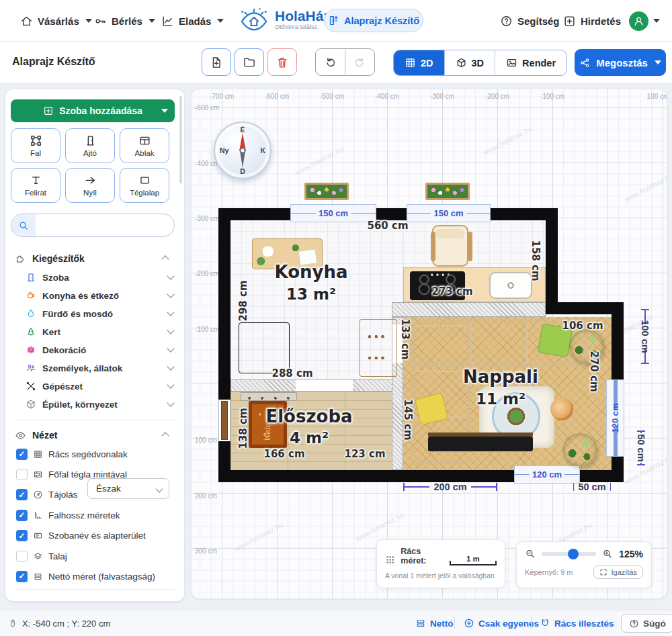 Image resolution: width=672 pixels, height=636 pixels. I want to click on dimension-label: 106 cm, so click(582, 326).